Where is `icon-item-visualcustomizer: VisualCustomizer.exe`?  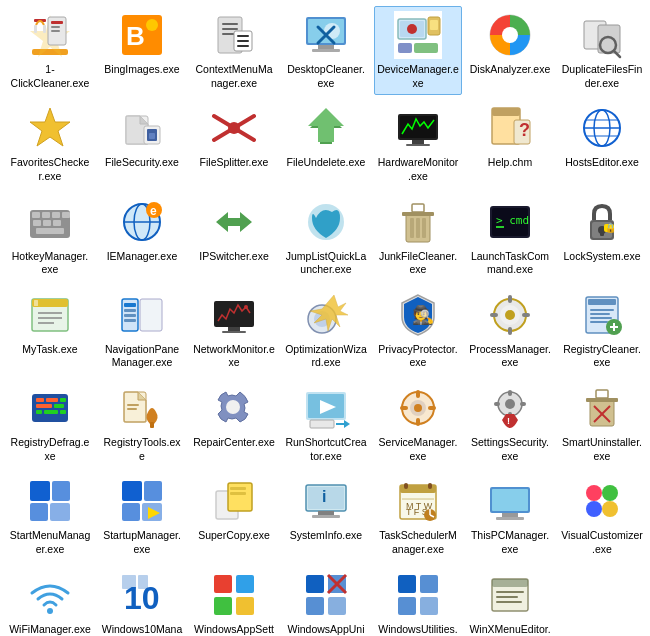
icon-item-visualcustomizer: VisualCustomizer.exe is located at coordinates (602, 516).